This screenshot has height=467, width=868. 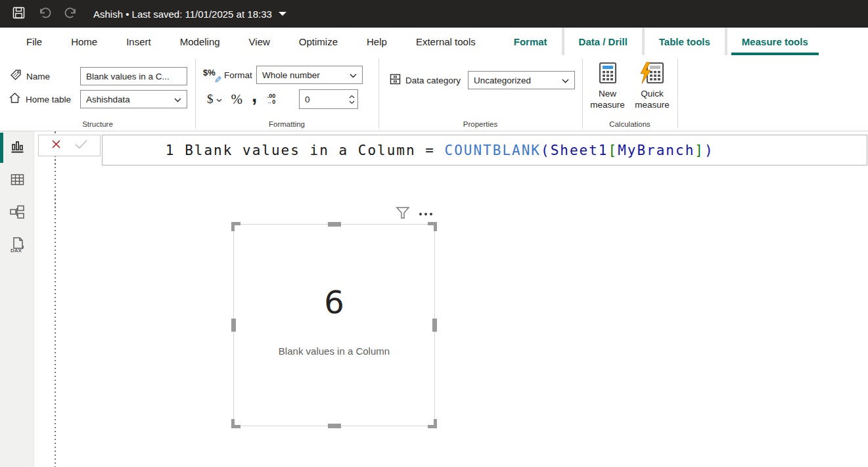 What do you see at coordinates (183, 14) in the screenshot?
I see `save-status-text: Ashish • Last saved: 11/01/2025 at 18:33` at bounding box center [183, 14].